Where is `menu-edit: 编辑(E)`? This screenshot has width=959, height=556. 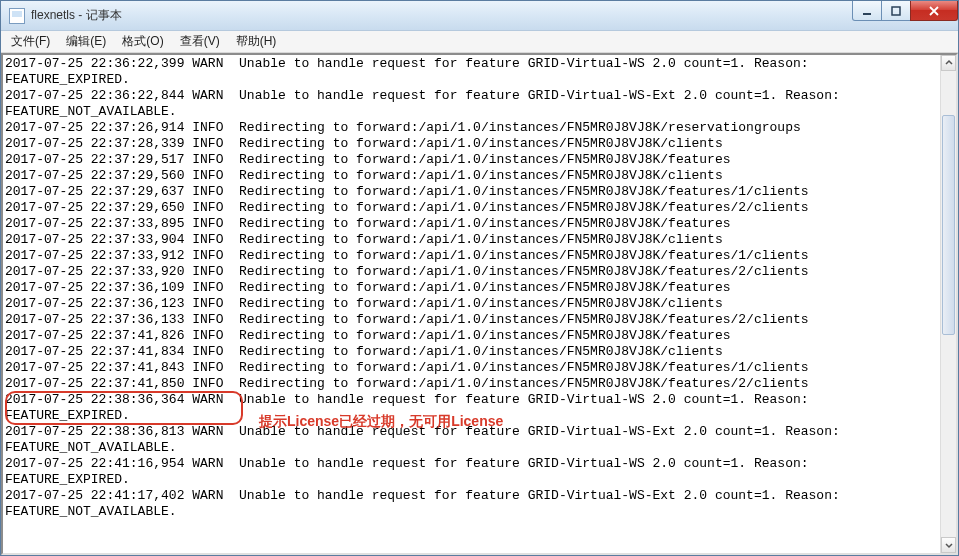
menu-edit: 编辑(E) is located at coordinates (86, 42).